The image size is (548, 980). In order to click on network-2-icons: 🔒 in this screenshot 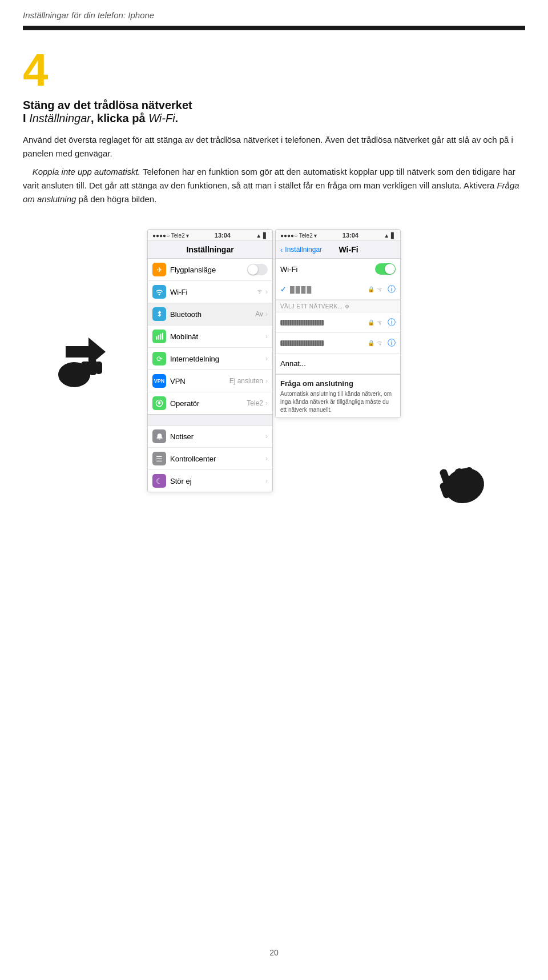, I will do `click(376, 343)`.